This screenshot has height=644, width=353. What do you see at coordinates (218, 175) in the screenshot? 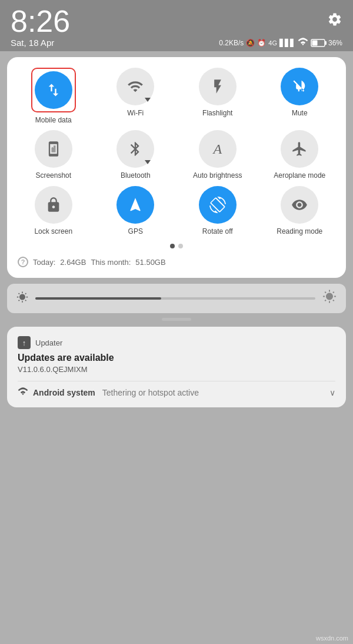
I see `auto-brightness-label: Auto brightness` at bounding box center [218, 175].